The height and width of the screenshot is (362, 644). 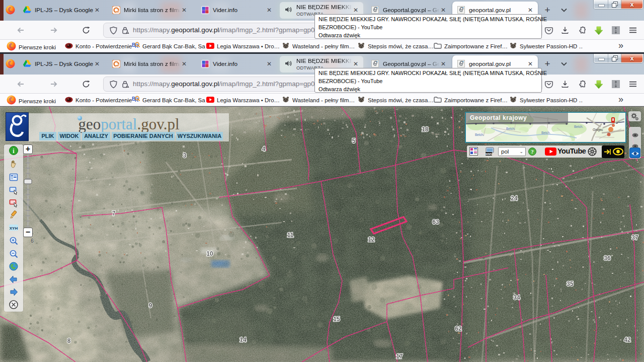 I want to click on svg-text: Grojec, so click(x=598, y=130).